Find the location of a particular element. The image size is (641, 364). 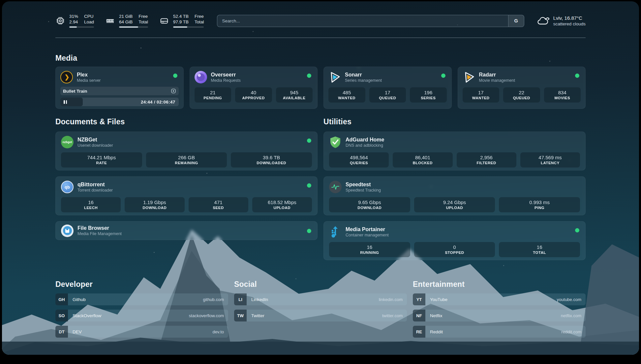

bookmark-linkedin: LI LinkedIn linkedin.com is located at coordinates (320, 299).